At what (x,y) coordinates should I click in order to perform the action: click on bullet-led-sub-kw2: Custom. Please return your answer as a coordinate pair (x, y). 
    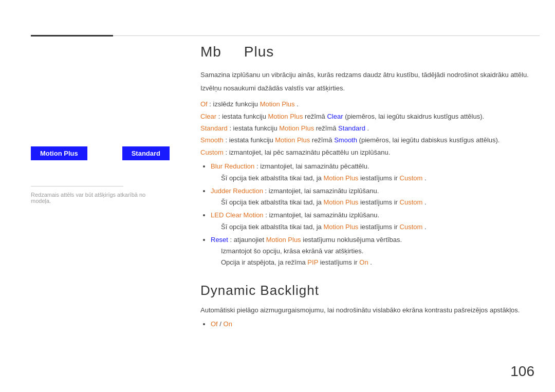
    Looking at the image, I should click on (411, 227).